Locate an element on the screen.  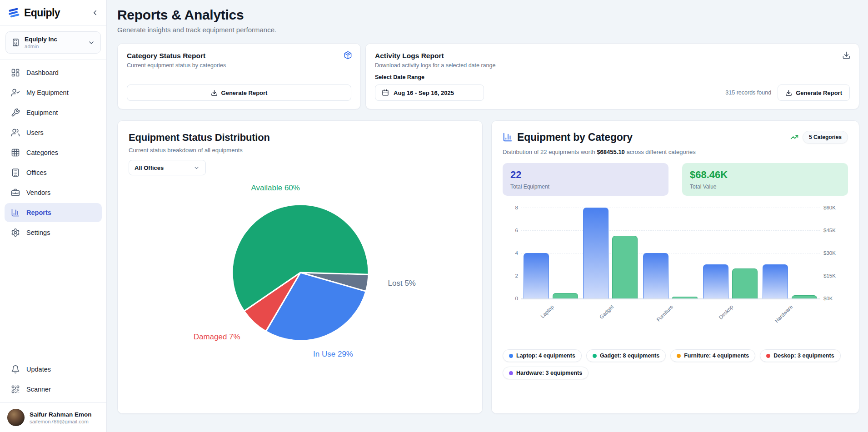
bar-group-hardware: Hardware is located at coordinates (790, 253).